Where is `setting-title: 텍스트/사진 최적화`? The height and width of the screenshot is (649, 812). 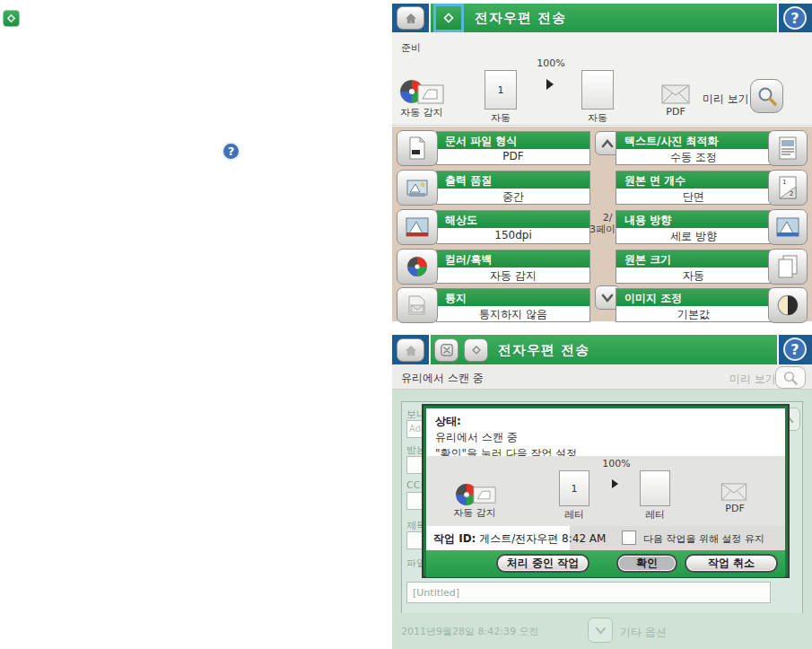 setting-title: 텍스트/사진 최적화 is located at coordinates (694, 140).